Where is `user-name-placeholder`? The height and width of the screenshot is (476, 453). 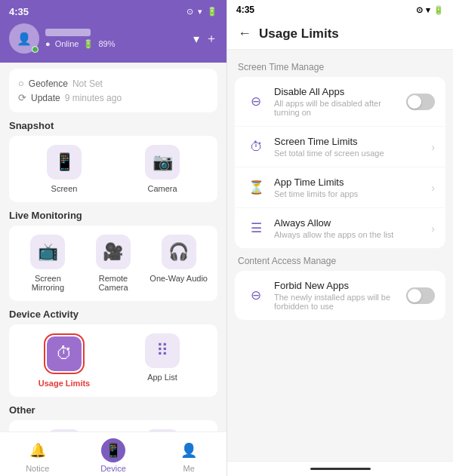
user-name-placeholder is located at coordinates (68, 32).